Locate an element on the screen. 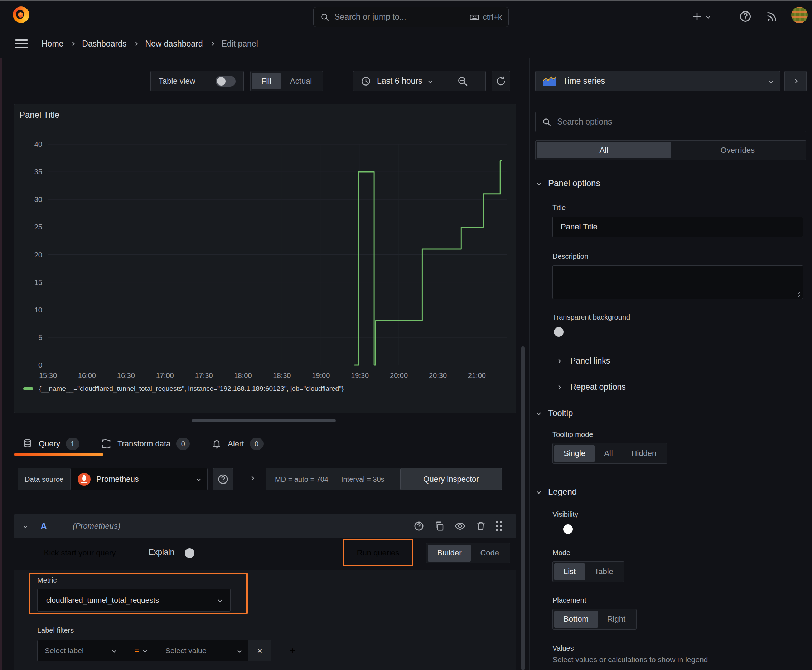 This screenshot has height=670, width=812. add-menu-button is located at coordinates (700, 16).